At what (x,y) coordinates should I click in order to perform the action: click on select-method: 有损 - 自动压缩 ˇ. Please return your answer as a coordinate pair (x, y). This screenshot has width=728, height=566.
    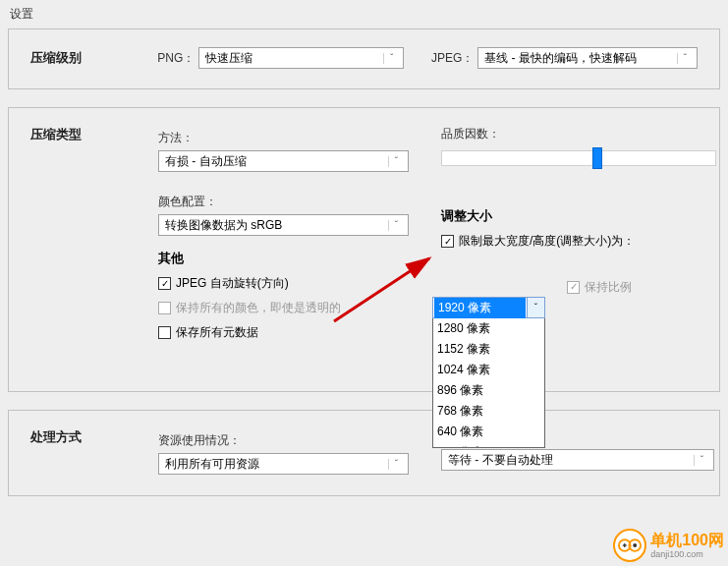
    Looking at the image, I should click on (283, 161).